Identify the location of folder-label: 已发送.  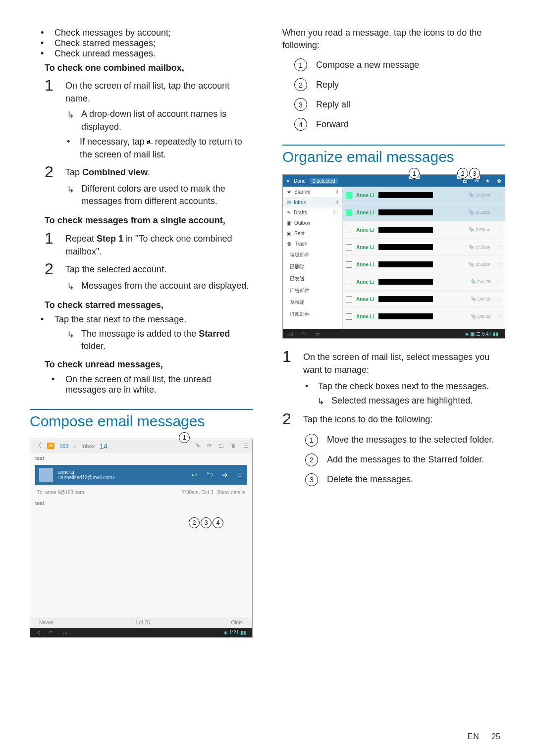
(297, 279).